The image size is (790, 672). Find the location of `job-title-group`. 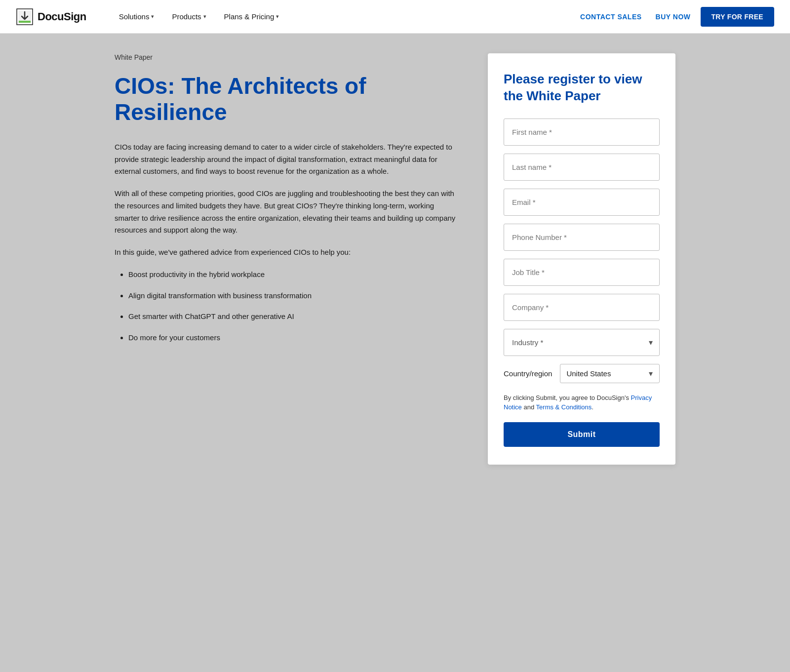

job-title-group is located at coordinates (582, 273).